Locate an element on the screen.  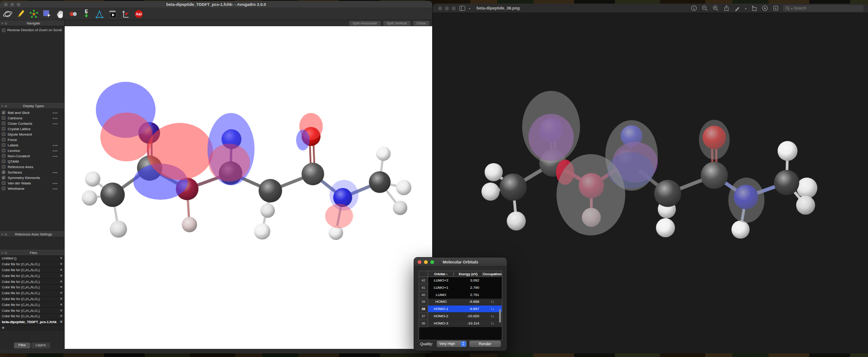
display-type-row: ✓Surfaces••• is located at coordinates (32, 172).